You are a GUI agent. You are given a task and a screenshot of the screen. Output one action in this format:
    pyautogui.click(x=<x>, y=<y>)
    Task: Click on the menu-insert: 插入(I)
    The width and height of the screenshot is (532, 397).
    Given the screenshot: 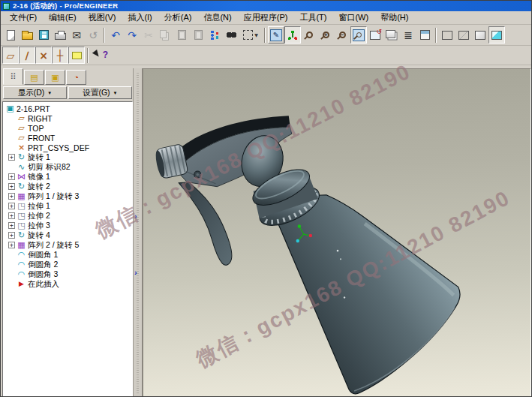 What is the action you would take?
    pyautogui.click(x=140, y=18)
    